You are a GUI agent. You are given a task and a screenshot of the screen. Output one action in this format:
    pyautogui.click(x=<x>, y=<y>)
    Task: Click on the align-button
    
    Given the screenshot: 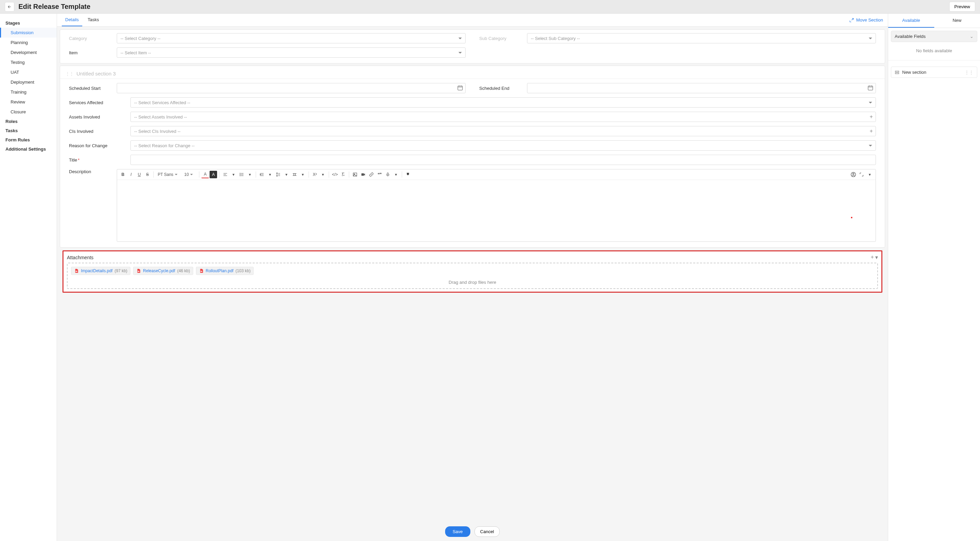 What is the action you would take?
    pyautogui.click(x=225, y=174)
    